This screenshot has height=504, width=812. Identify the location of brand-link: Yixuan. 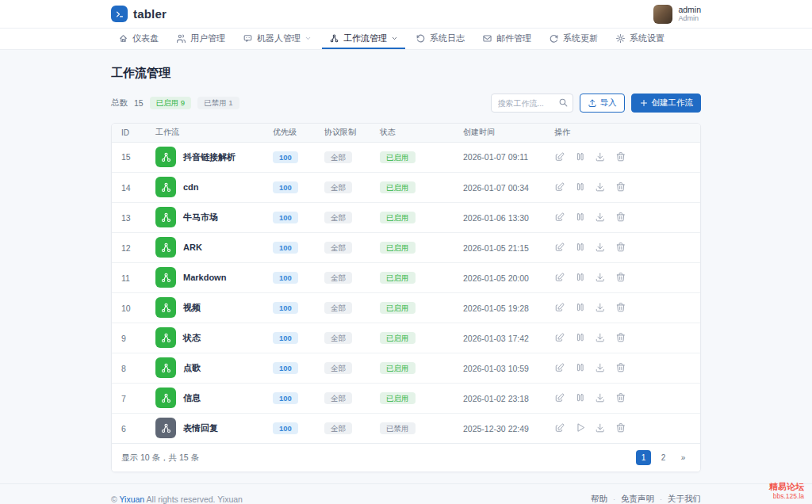
(132, 499).